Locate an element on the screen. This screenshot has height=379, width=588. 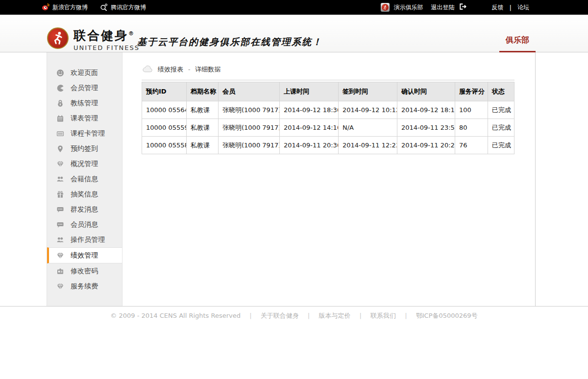
brand-name-en: UNITED FITNESS is located at coordinates (107, 48).